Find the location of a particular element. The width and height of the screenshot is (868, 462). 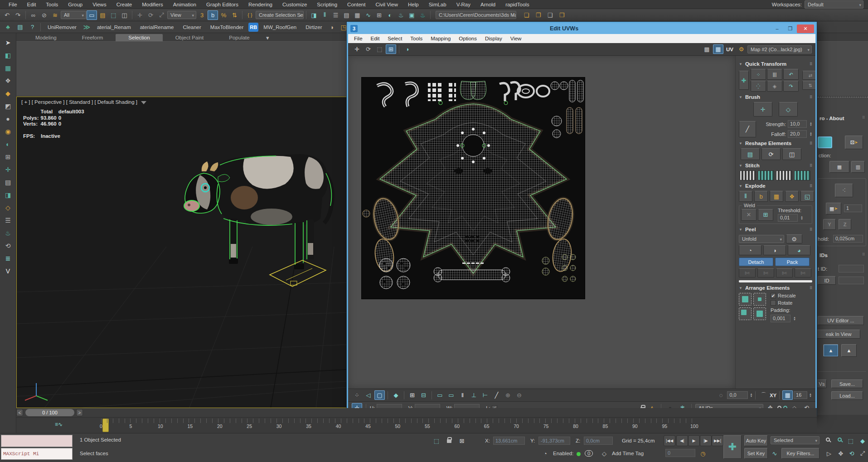

maxtoblender-button: MaxToBlender is located at coordinates (227, 27).